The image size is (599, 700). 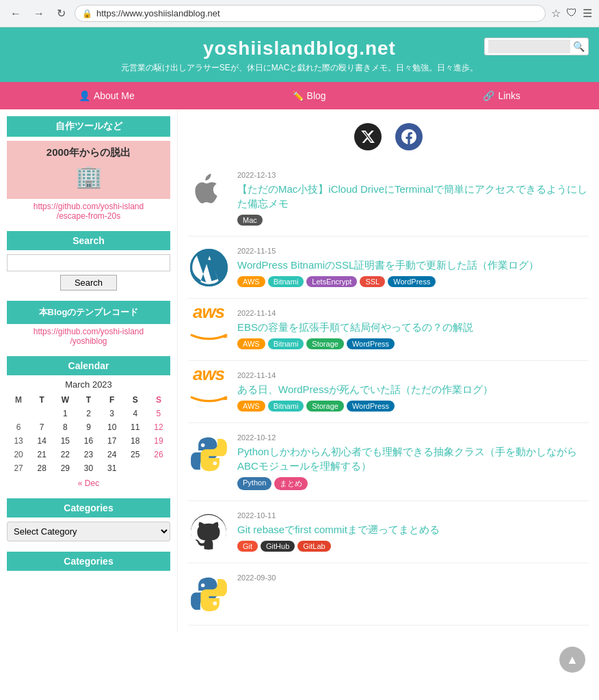 What do you see at coordinates (89, 336) in the screenshot?
I see `template-link: https://github.com/yoshi-island/yoshiblo…` at bounding box center [89, 336].